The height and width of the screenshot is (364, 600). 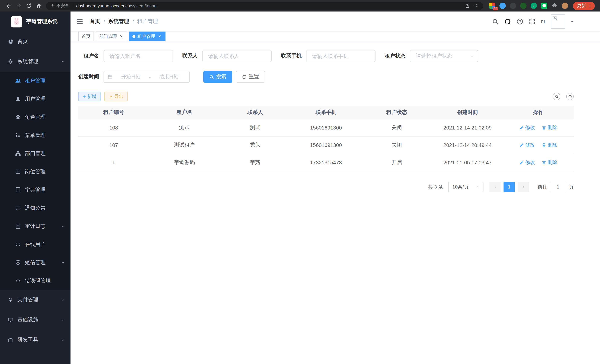 What do you see at coordinates (119, 21) in the screenshot?
I see `breadcrumb-system: 系统管理` at bounding box center [119, 21].